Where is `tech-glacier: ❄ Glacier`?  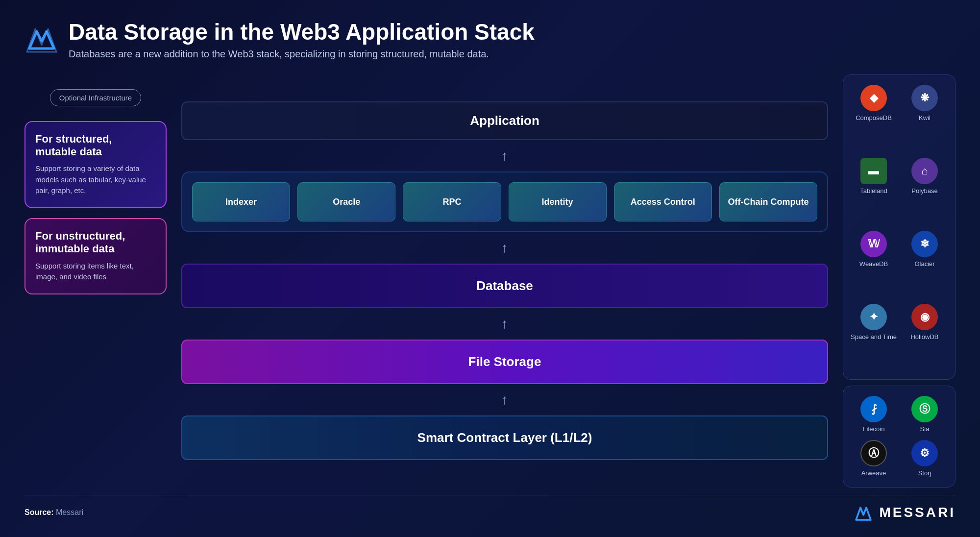
tech-glacier: ❄ Glacier is located at coordinates (925, 264).